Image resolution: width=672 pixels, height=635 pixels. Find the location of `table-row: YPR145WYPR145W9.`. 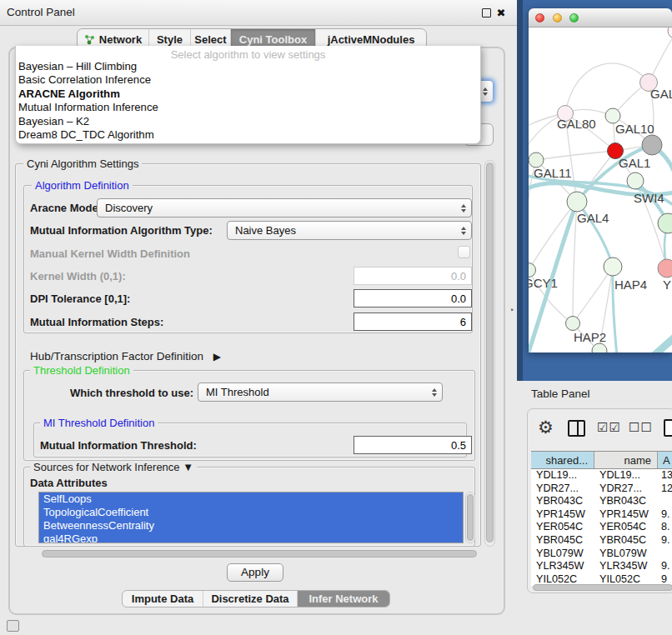

table-row: YPR145WYPR145W9. is located at coordinates (602, 515).